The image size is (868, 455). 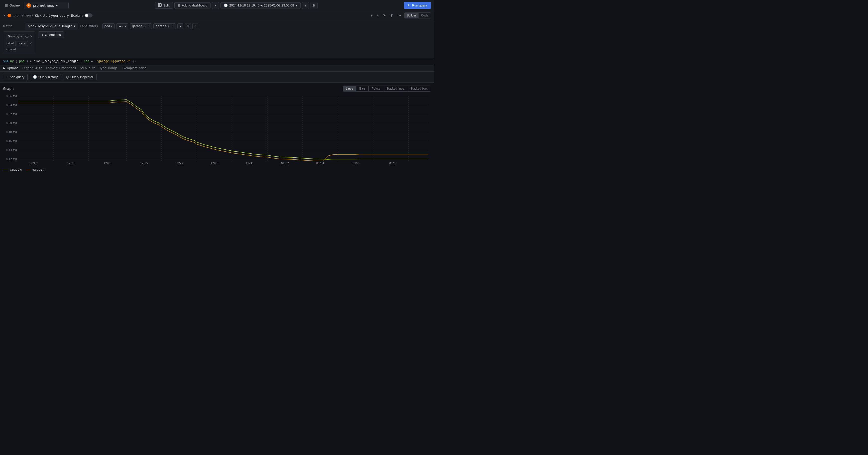 I want to click on sum-by-container: Sum by ▾ ⓘ ✕ Label pod ▾ ✕, so click(x=19, y=42).